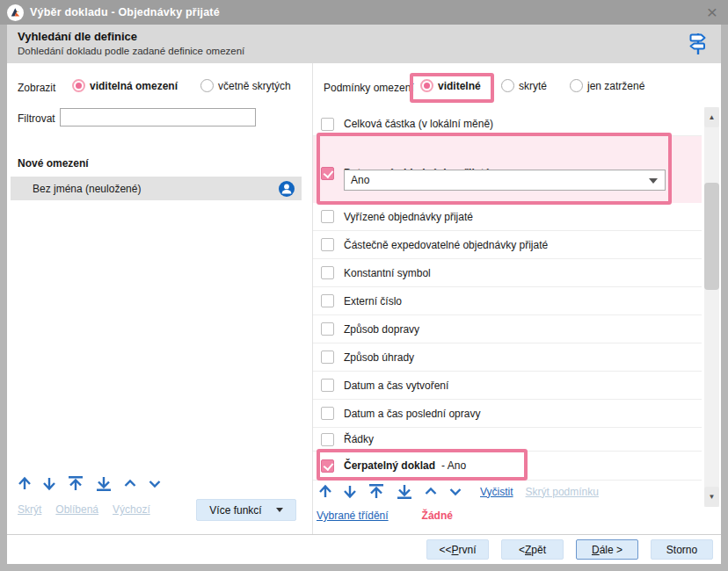 The height and width of the screenshot is (571, 728). Describe the element at coordinates (246, 510) in the screenshot. I see `more-functions-button: Více funkcí` at that location.